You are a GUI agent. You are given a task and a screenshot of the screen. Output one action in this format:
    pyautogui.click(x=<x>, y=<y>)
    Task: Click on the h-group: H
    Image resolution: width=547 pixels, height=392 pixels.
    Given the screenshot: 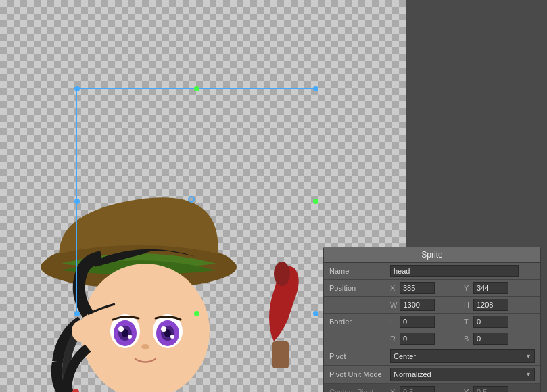 What is the action you would take?
    pyautogui.click(x=499, y=305)
    